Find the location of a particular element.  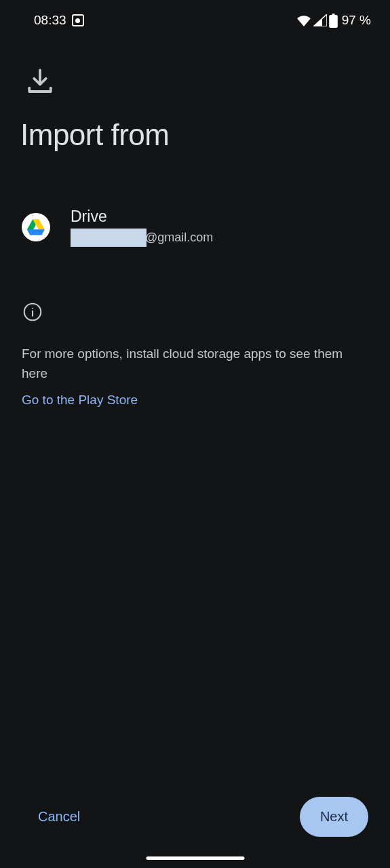

status-left: 08:33 is located at coordinates (59, 20).